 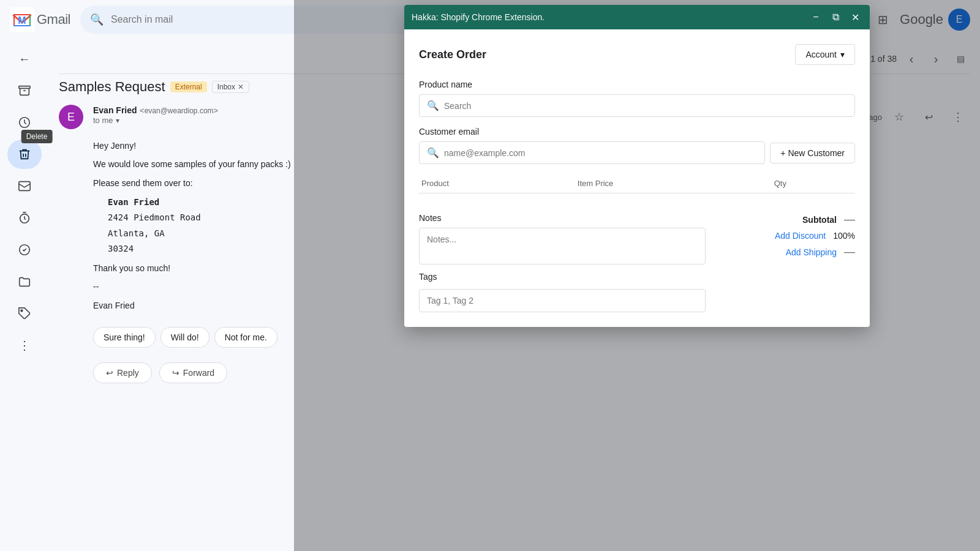 I want to click on product-name-label: Product name, so click(x=637, y=84).